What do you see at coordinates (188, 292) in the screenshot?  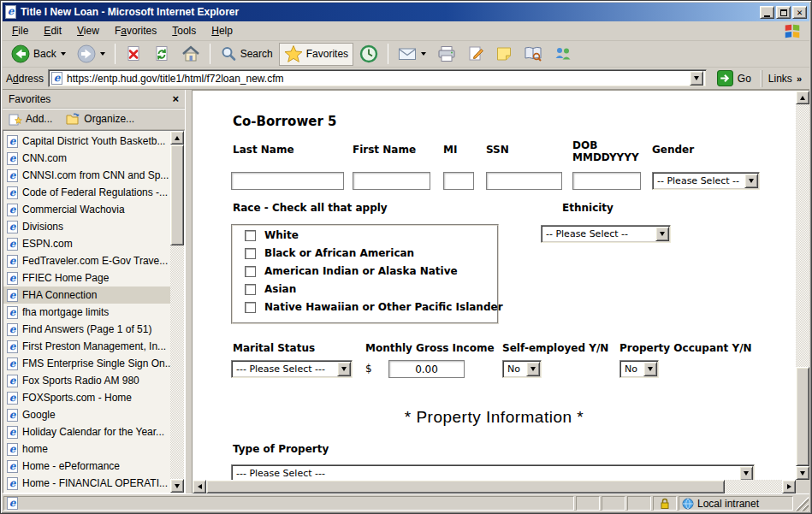 I see `panel-splitter` at bounding box center [188, 292].